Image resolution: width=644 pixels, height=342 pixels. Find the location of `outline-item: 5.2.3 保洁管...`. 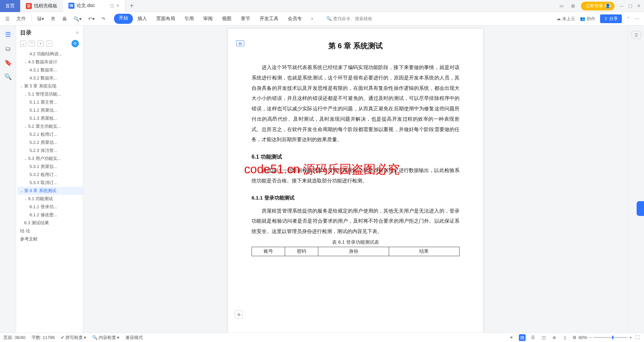

outline-item: 5.2.3 保洁管... is located at coordinates (50, 151).